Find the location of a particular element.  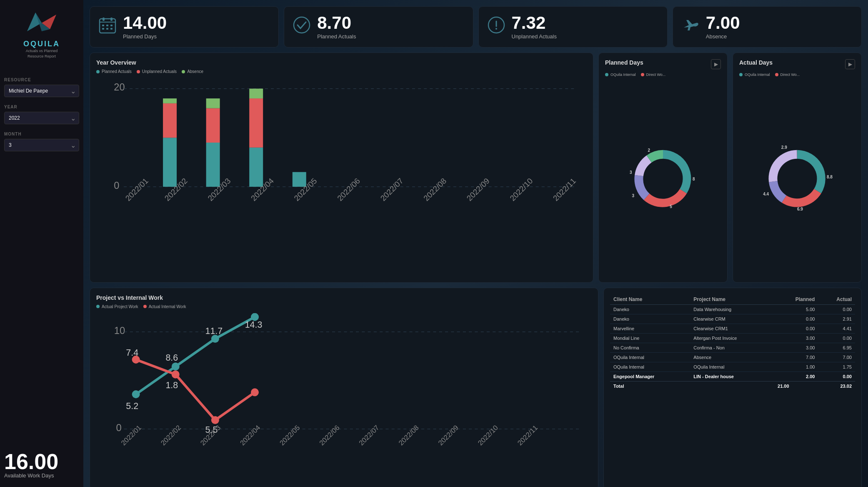

kpi-absence-number: 7.00 is located at coordinates (723, 23).